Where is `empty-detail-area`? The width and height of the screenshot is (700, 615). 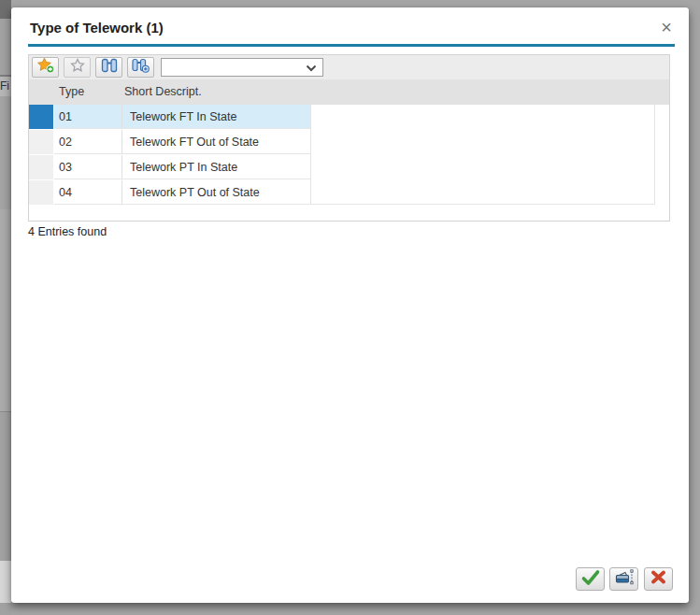
empty-detail-area is located at coordinates (482, 155).